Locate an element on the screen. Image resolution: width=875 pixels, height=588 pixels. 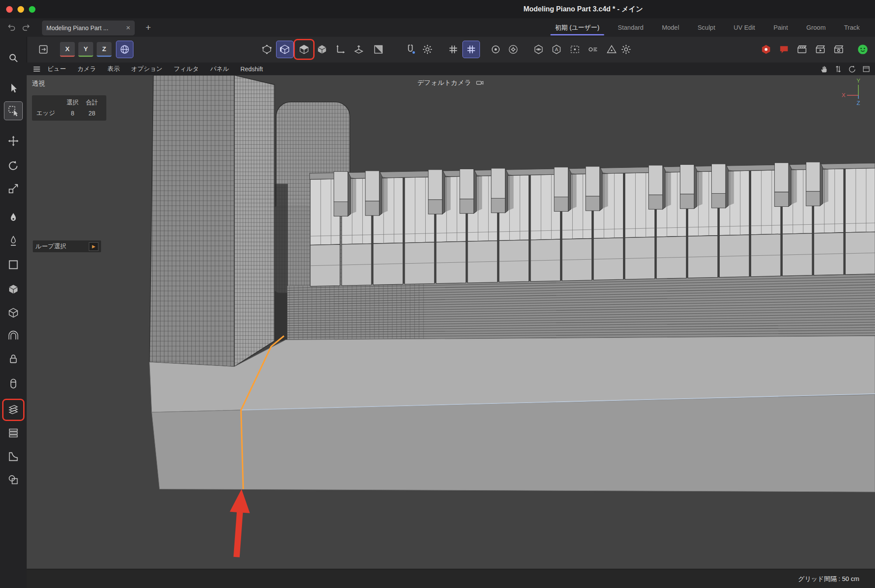
loop-selection-label: ループ選択 is located at coordinates (62, 247).